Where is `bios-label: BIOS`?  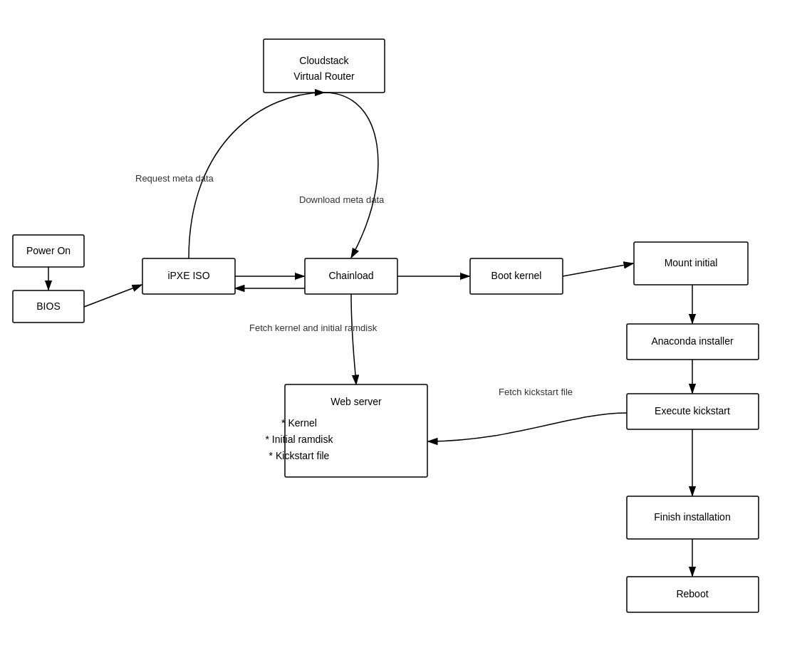 bios-label: BIOS is located at coordinates (48, 306).